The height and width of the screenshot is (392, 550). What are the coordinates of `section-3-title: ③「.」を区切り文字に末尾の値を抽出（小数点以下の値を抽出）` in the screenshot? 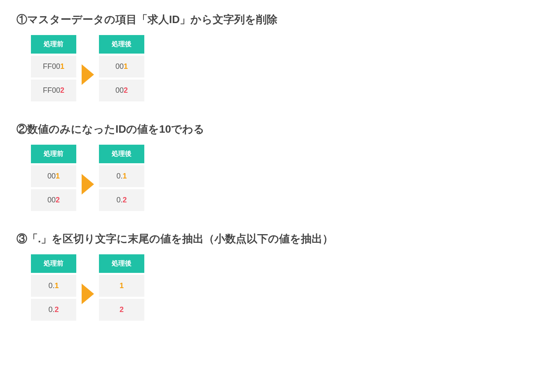 It's located at (275, 239).